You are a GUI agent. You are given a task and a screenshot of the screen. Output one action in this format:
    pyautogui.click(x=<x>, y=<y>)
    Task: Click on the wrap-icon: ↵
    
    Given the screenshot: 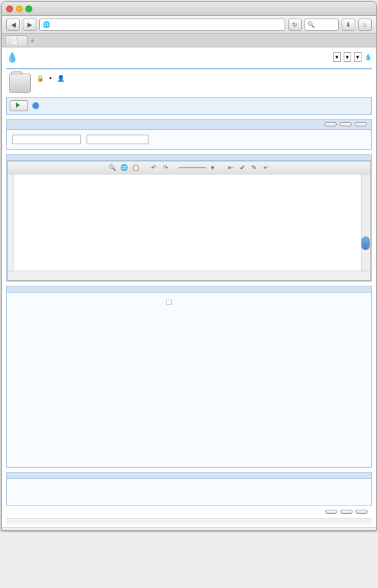 What is the action you would take?
    pyautogui.click(x=266, y=168)
    